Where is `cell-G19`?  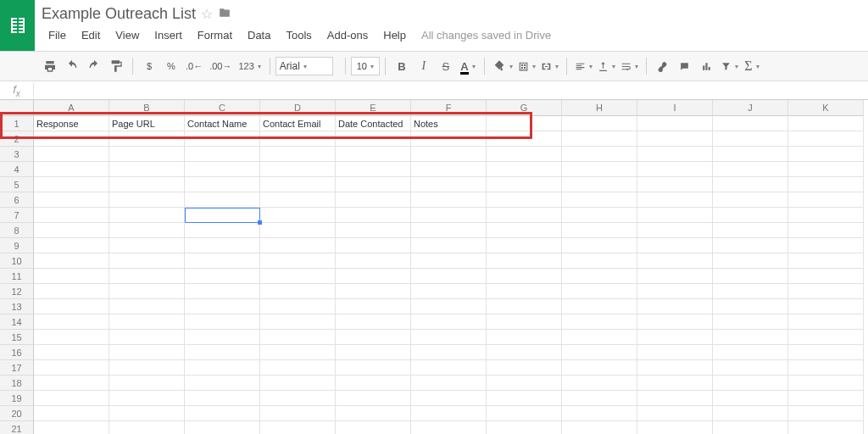 cell-G19 is located at coordinates (524, 398).